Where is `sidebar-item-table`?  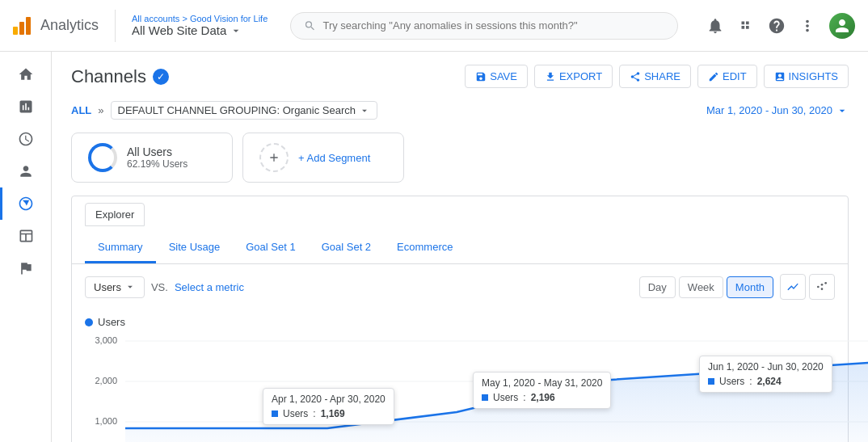 sidebar-item-table is located at coordinates (26, 236).